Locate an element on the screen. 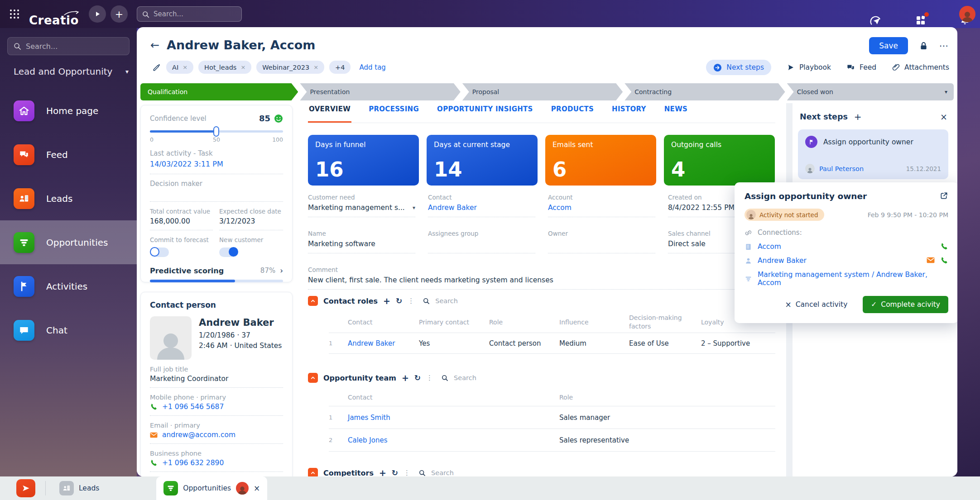 This screenshot has height=500, width=980. sidebar-search-input is located at coordinates (71, 46).